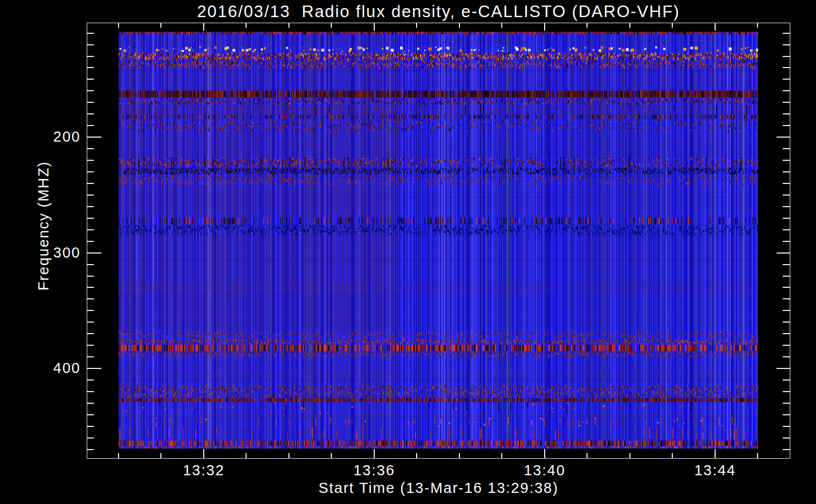 The width and height of the screenshot is (816, 504). I want to click on x-tick-label: 13:40, so click(545, 471).